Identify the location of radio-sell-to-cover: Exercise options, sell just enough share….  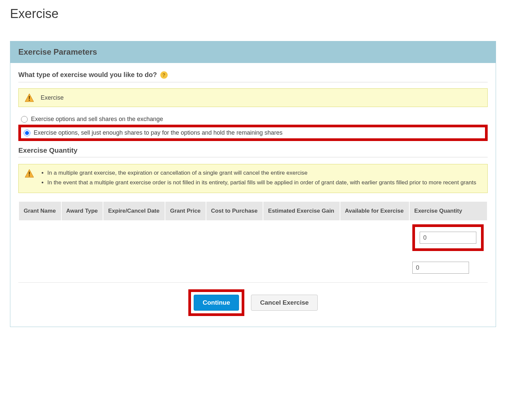
(253, 133).